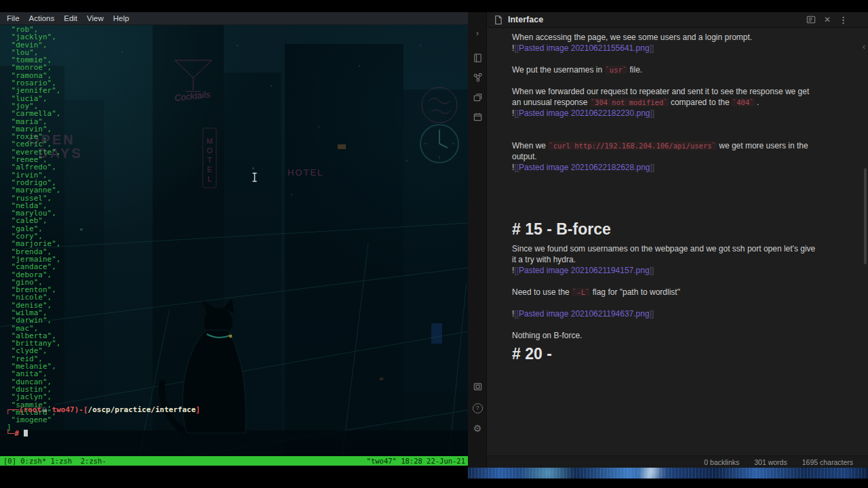  I want to click on expand-sidebar-chevron-icon: ›, so click(477, 33).